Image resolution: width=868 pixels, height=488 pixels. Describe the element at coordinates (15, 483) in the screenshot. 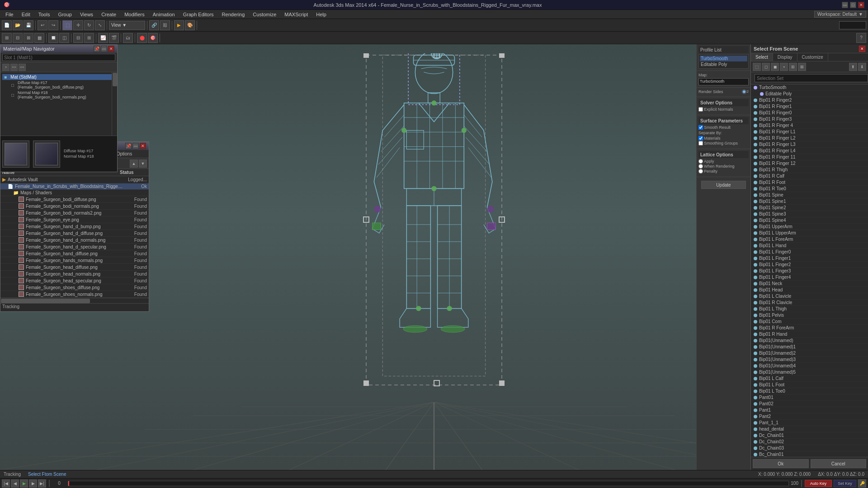

I see `prev-frame-btn: ◀` at that location.